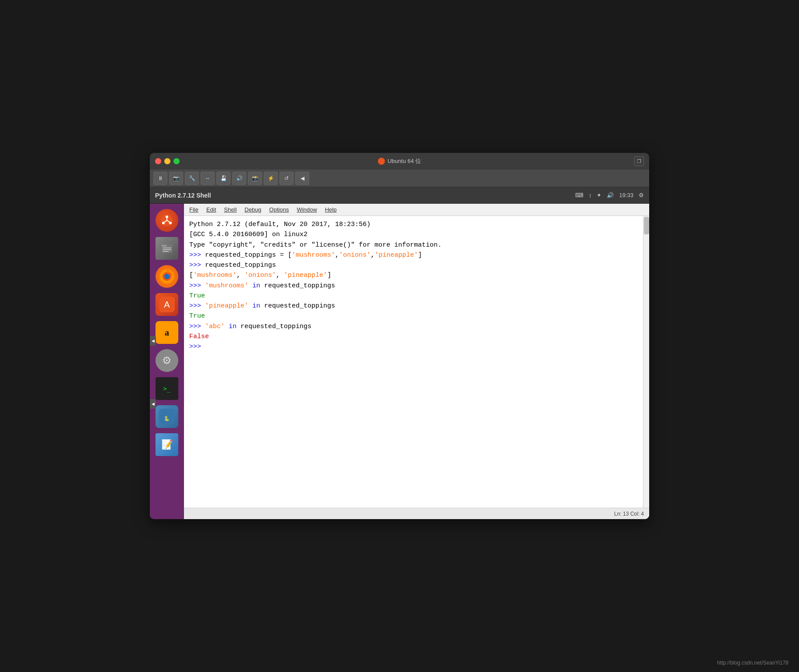  What do you see at coordinates (167, 304) in the screenshot?
I see `sidebar-item-appstore: A` at bounding box center [167, 304].